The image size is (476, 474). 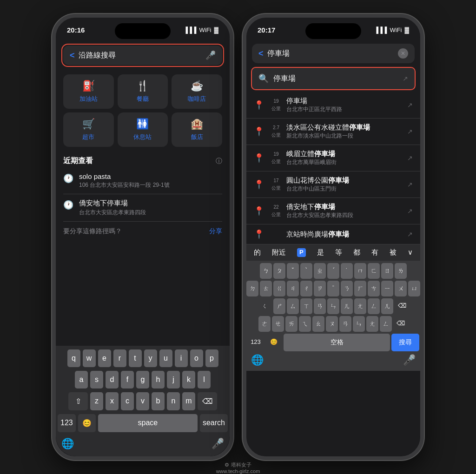 I want to click on search-input-right: 停車場, so click(x=331, y=54).